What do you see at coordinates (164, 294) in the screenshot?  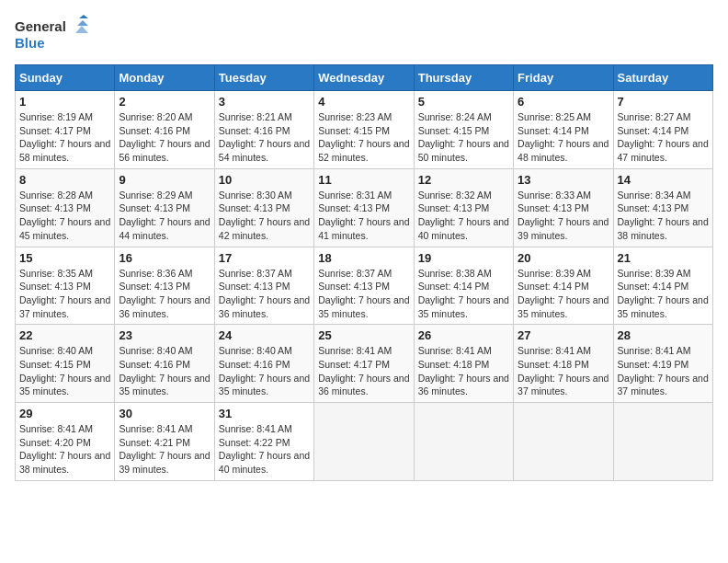 I see `day-info: Sunrise: 8:36 AM Sunset: 4:13 PM Dayligh…` at bounding box center [164, 294].